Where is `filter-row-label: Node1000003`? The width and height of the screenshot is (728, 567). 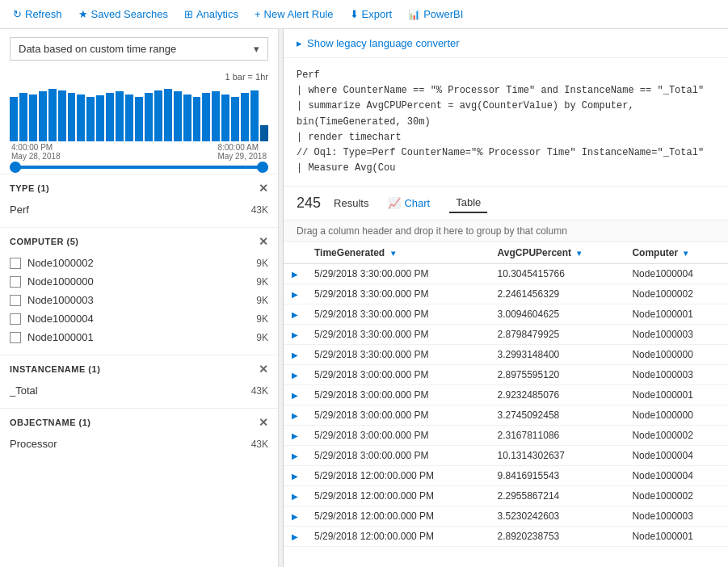 filter-row-label: Node1000003 is located at coordinates (61, 300).